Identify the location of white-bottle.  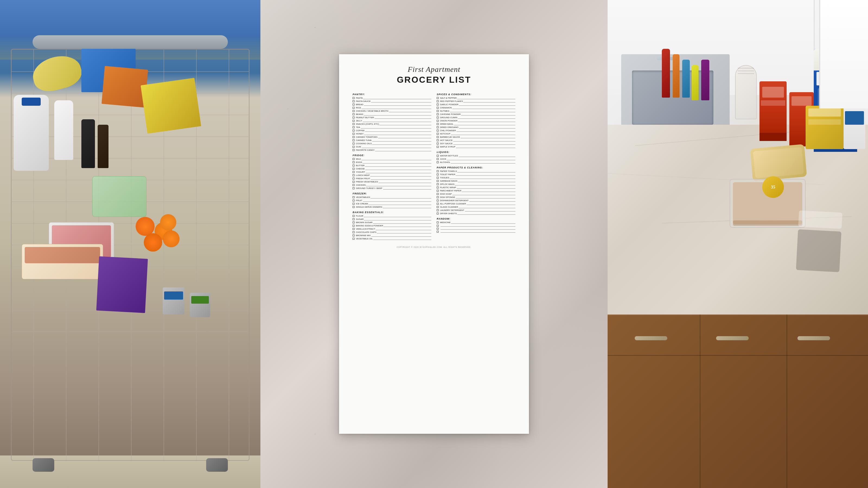
(64, 130).